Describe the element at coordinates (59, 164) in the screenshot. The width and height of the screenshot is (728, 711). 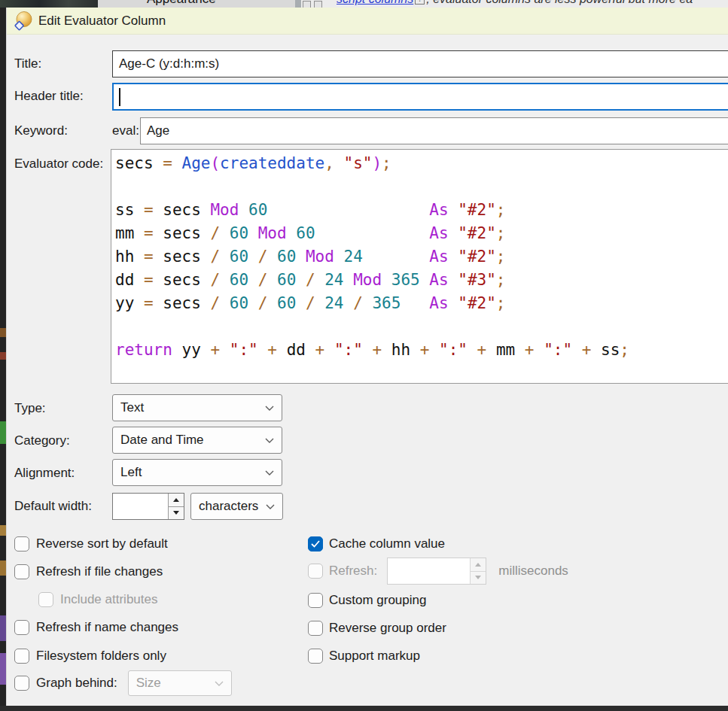
I see `evaluator-code-label: Evaluator code:` at that location.